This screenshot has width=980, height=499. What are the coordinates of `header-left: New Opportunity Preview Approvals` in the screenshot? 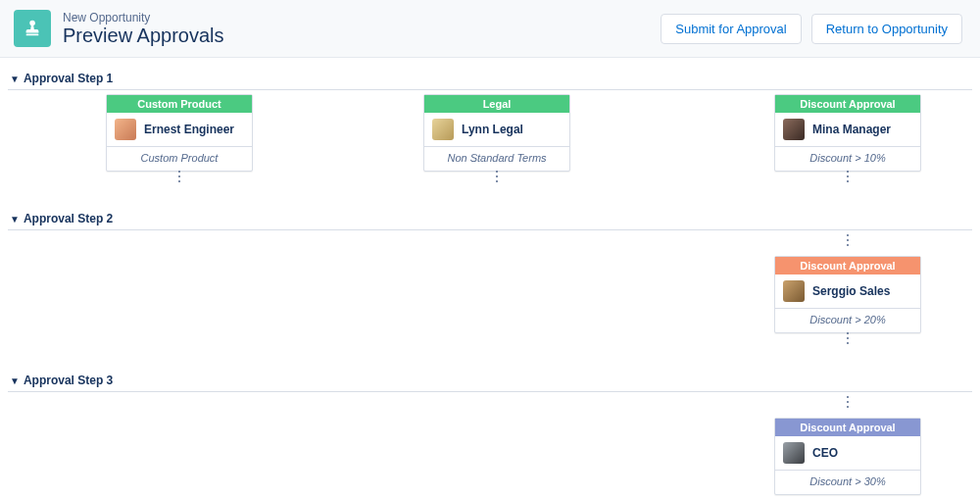 It's located at (120, 28).